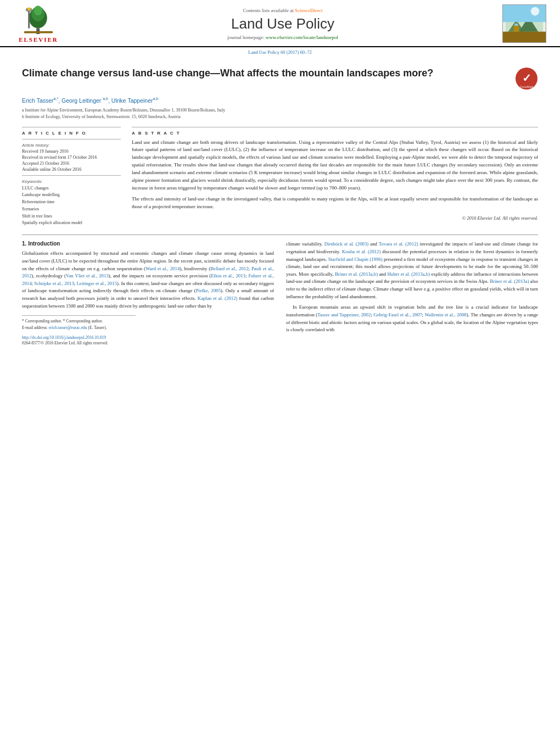 The image size is (560, 742). What do you see at coordinates (68, 327) in the screenshot?
I see `footnote-email-link: erich.tasser@eurac.edu` at bounding box center [68, 327].